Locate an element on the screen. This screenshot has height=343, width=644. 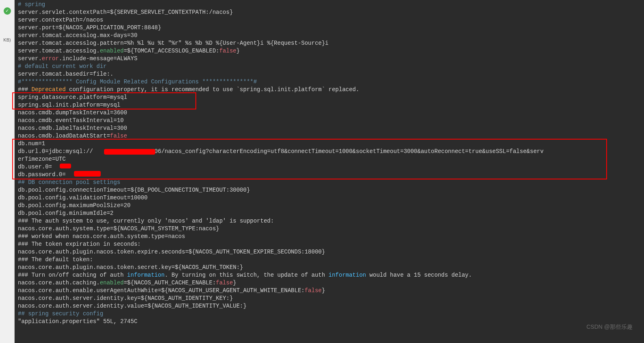
code-line: db.pool.config.connectionTimeout=${DB_PO… is located at coordinates (331, 190).